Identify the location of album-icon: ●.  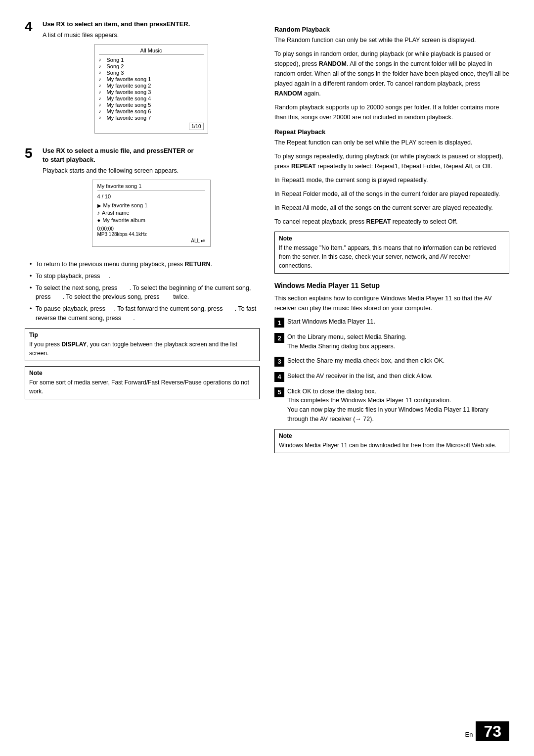
(99, 220).